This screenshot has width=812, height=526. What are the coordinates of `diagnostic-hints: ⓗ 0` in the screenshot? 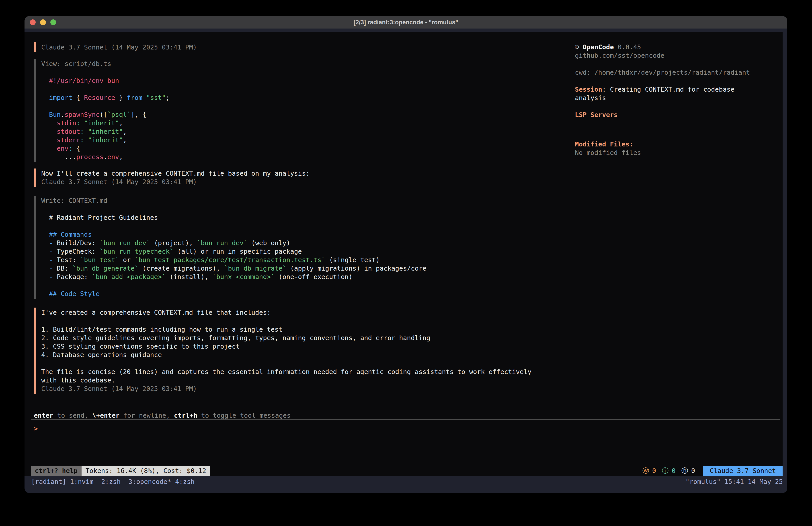 It's located at (688, 471).